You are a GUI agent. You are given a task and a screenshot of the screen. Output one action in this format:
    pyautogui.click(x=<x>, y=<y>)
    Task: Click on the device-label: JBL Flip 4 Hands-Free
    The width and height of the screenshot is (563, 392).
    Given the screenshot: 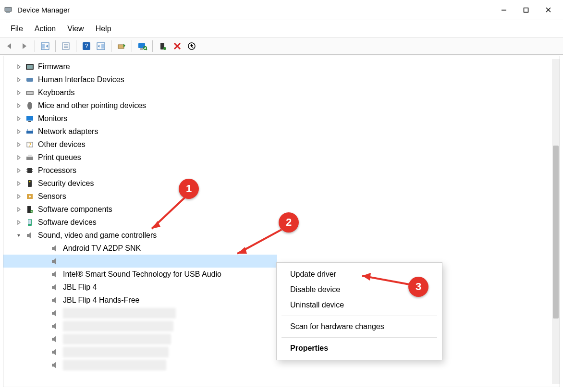 What is the action you would take?
    pyautogui.click(x=101, y=300)
    